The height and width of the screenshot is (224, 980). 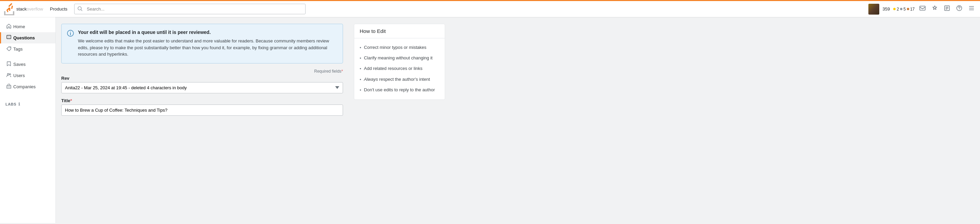 What do you see at coordinates (393, 69) in the screenshot?
I see `how-to-edit-item-3: Add related resources or links` at bounding box center [393, 69].